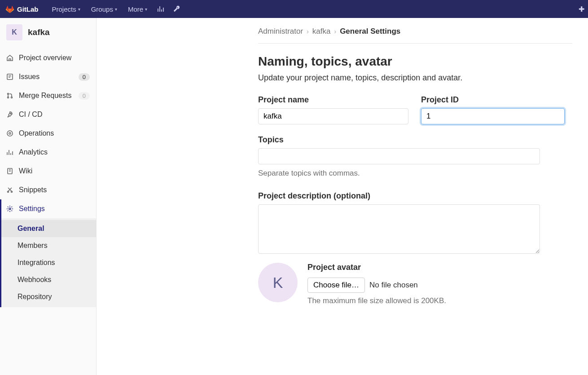 This screenshot has width=588, height=375. I want to click on settings-submenu: General Members Integrations Webhooks Re…, so click(48, 263).